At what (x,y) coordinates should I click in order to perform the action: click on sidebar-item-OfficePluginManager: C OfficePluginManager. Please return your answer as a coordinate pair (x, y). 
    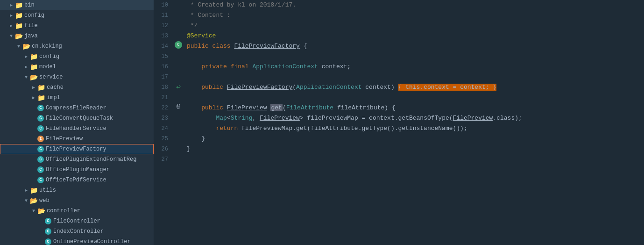
    Looking at the image, I should click on (77, 170).